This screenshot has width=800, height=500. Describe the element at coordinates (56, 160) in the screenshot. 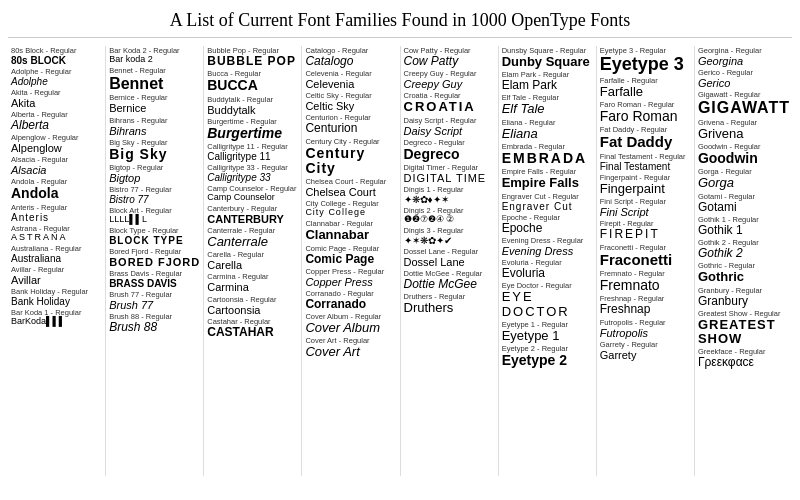

I see `font-label: Alsacia - Regular` at that location.